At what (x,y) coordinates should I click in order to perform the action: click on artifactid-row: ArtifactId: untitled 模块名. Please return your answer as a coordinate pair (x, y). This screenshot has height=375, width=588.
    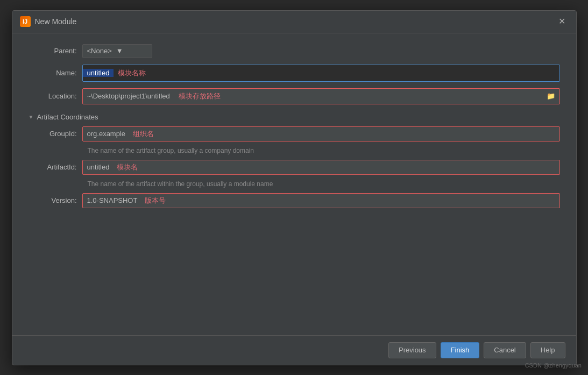
    Looking at the image, I should click on (297, 167).